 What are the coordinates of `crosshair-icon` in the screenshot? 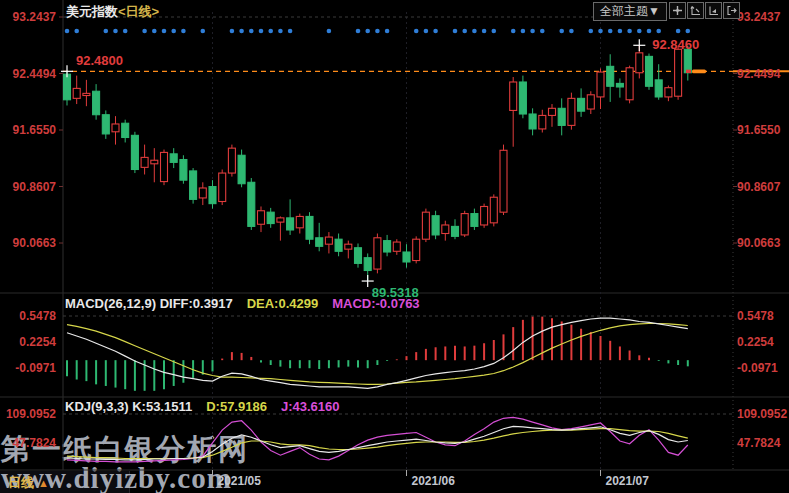 It's located at (678, 10).